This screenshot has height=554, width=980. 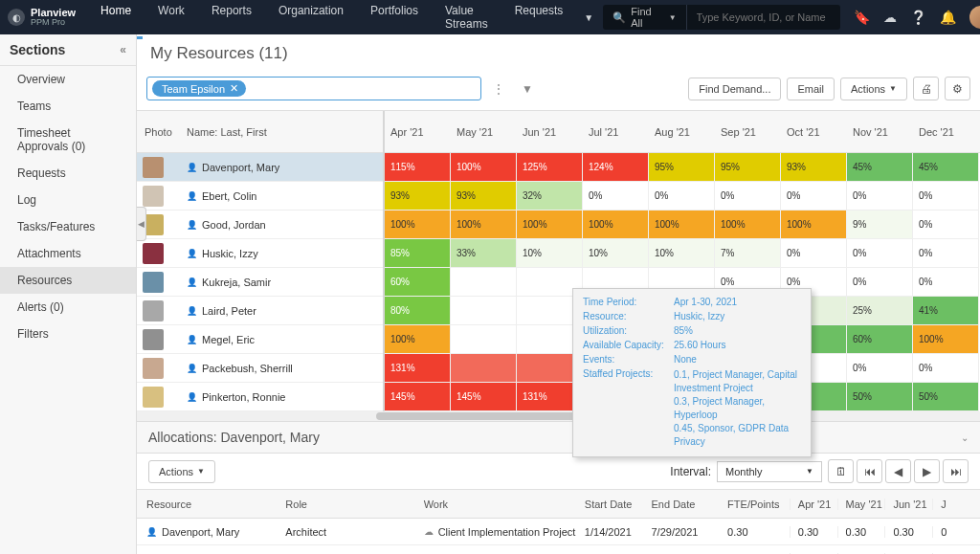 What do you see at coordinates (616, 132) in the screenshot?
I see `grid-header-month: Jul '21` at bounding box center [616, 132].